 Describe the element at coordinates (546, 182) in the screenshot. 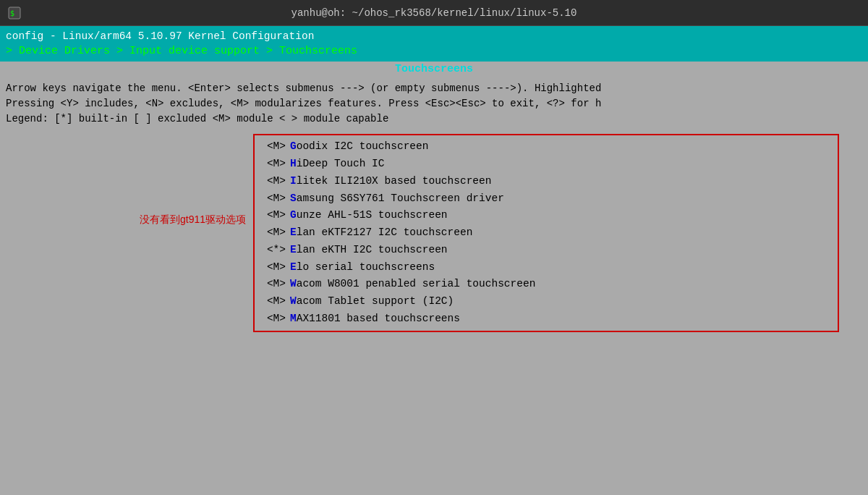

I see `list-item: <M>Ilitek ILI210X based touchscreen` at that location.